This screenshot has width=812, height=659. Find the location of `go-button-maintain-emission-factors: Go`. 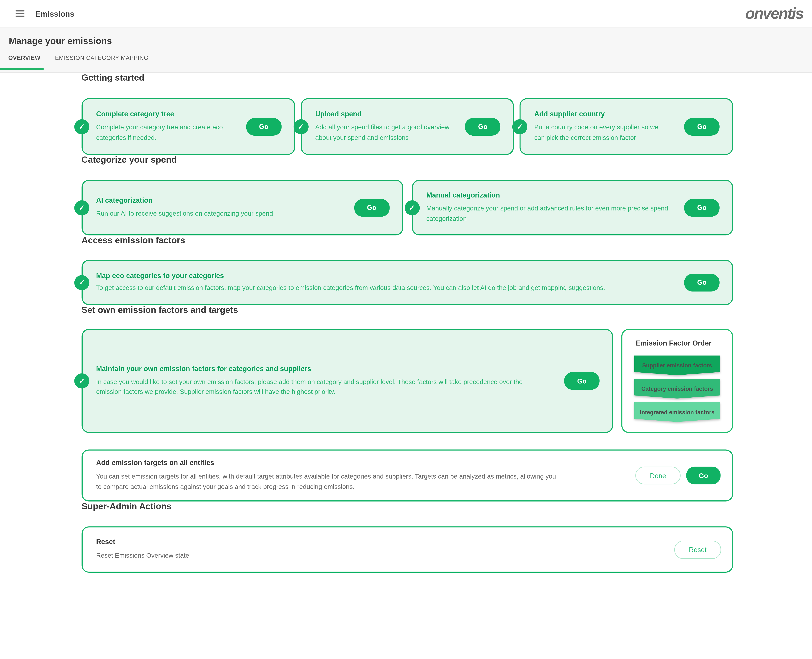

go-button-maintain-emission-factors: Go is located at coordinates (582, 381).